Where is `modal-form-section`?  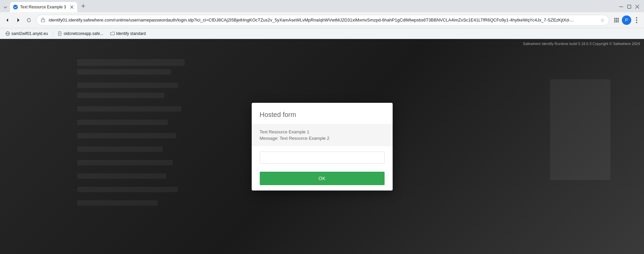
modal-form-section is located at coordinates (322, 158).